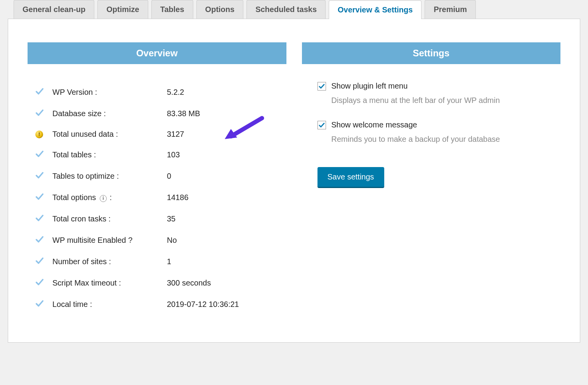  I want to click on setting-label: Show plugin left menu, so click(369, 86).